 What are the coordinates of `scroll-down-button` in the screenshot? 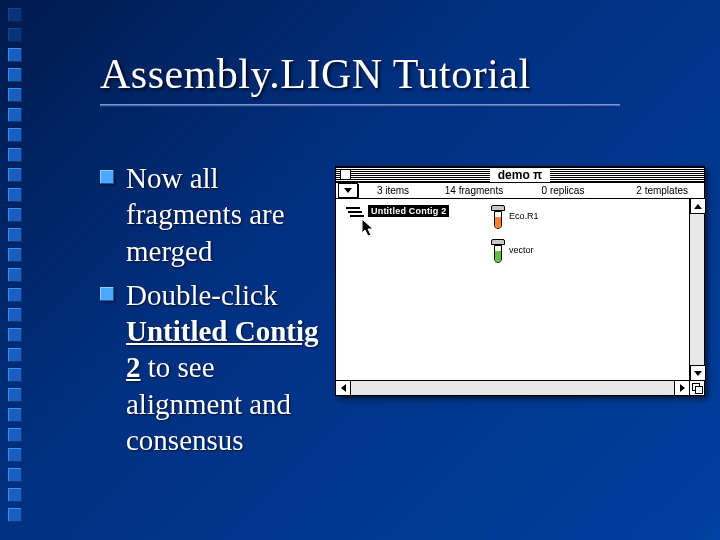 It's located at (698, 373).